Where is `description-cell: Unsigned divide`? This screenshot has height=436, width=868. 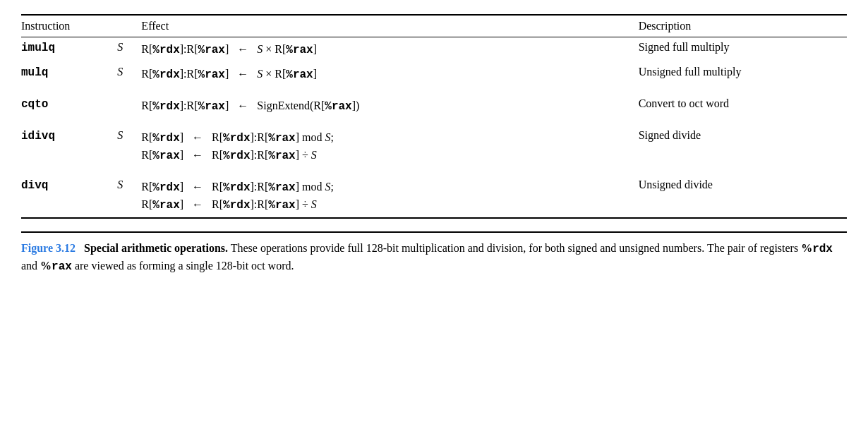
description-cell: Unsigned divide is located at coordinates (742, 196).